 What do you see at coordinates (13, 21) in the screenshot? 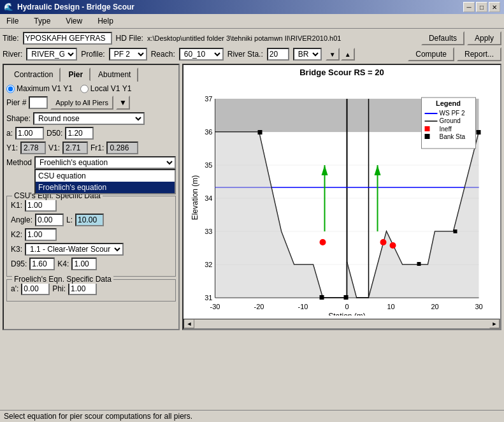
I see `menu-file: File` at bounding box center [13, 21].